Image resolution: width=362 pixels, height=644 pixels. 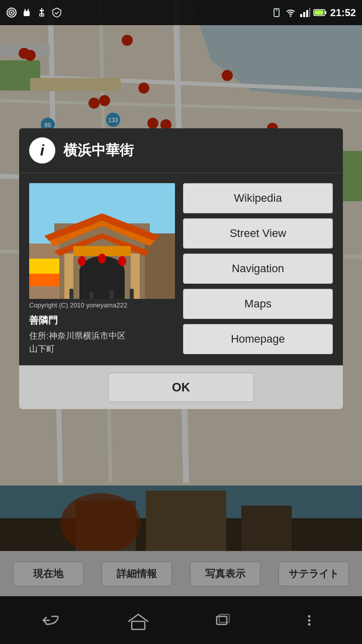 I want to click on status-icons-right: 21:52, so click(x=314, y=13).